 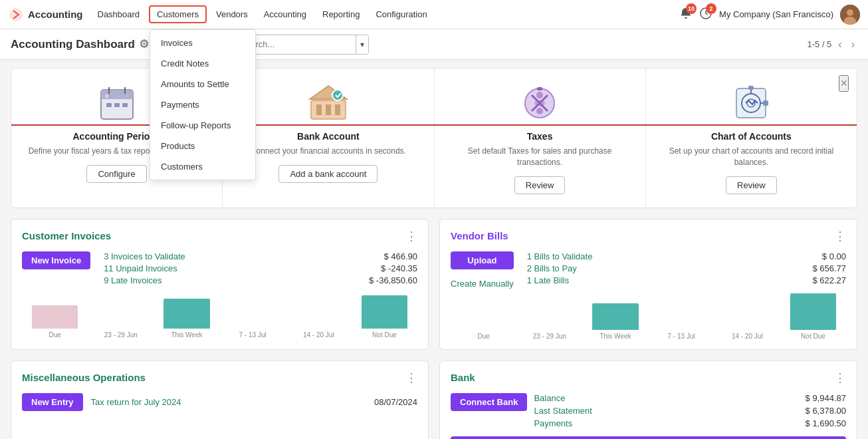 I want to click on nav-customers: Customers, so click(x=178, y=15).